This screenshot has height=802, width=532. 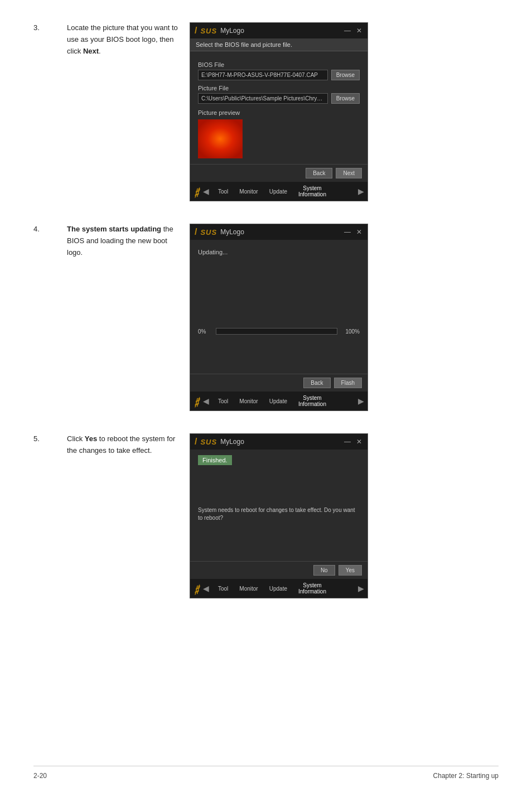 I want to click on page-footer: 2-20 Chapter 2: Starting up, so click(x=266, y=773).